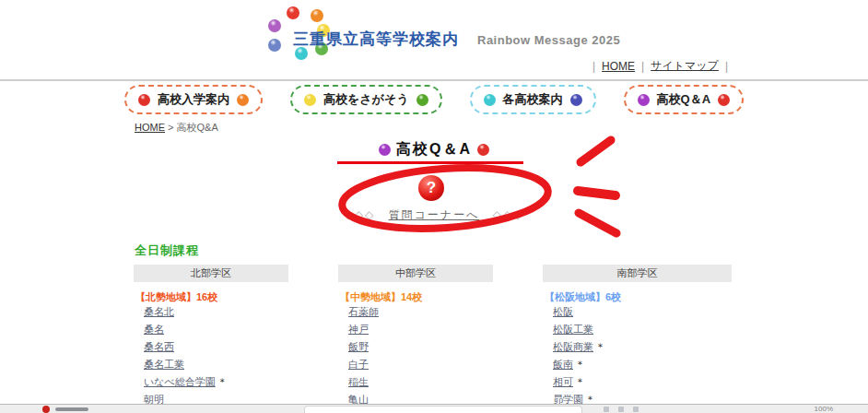 The image size is (868, 413). I want to click on question-link-row: ◇◇◇ 質問コーナーへ ◇◇◇, so click(434, 216).